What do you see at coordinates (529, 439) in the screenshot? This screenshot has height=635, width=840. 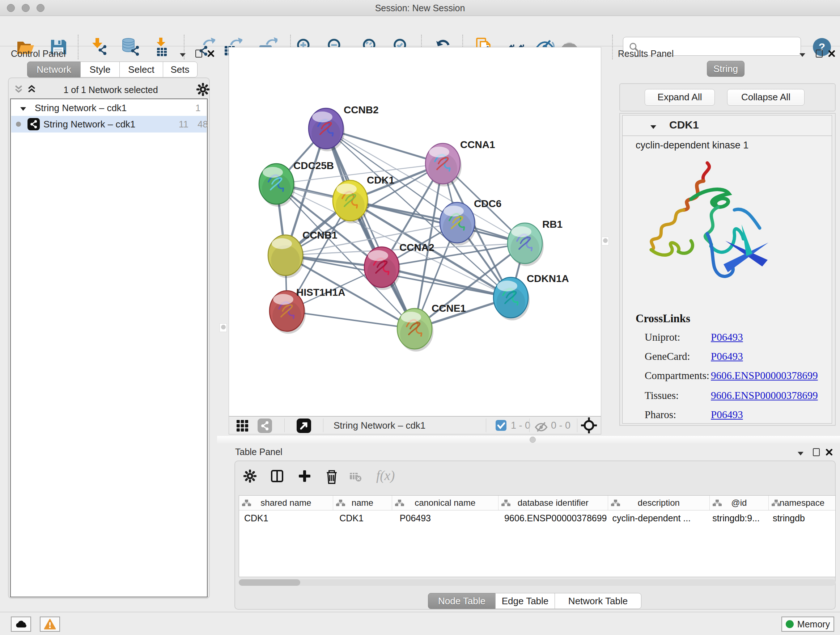 I see `horizontal-splitter` at bounding box center [529, 439].